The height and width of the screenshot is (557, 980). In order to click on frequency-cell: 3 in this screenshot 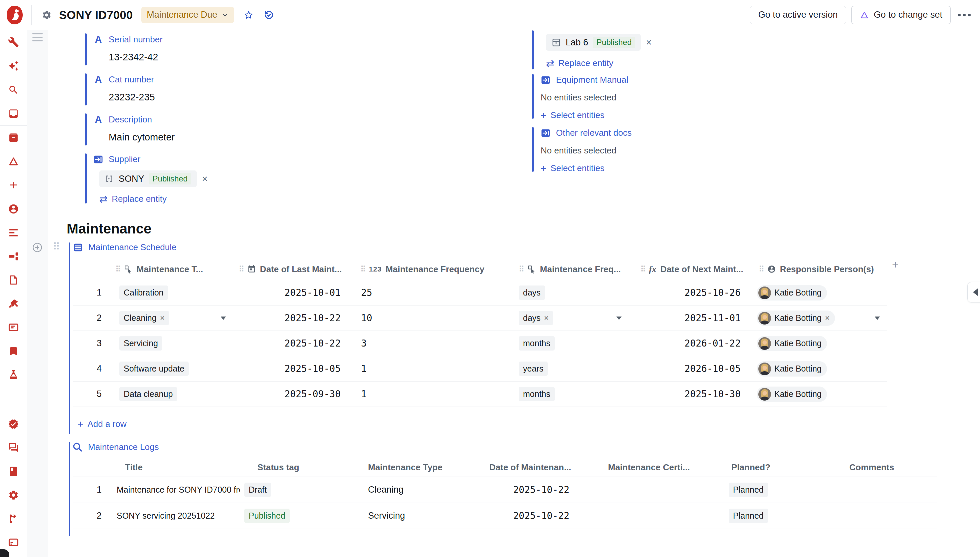, I will do `click(434, 344)`.